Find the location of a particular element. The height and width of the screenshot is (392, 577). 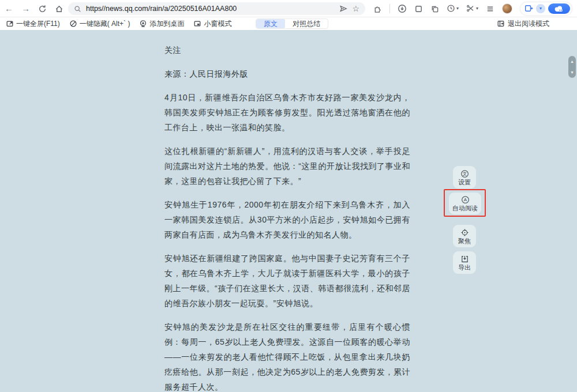

exit-reading-mode-button: 退出阅读模式 is located at coordinates (523, 24).